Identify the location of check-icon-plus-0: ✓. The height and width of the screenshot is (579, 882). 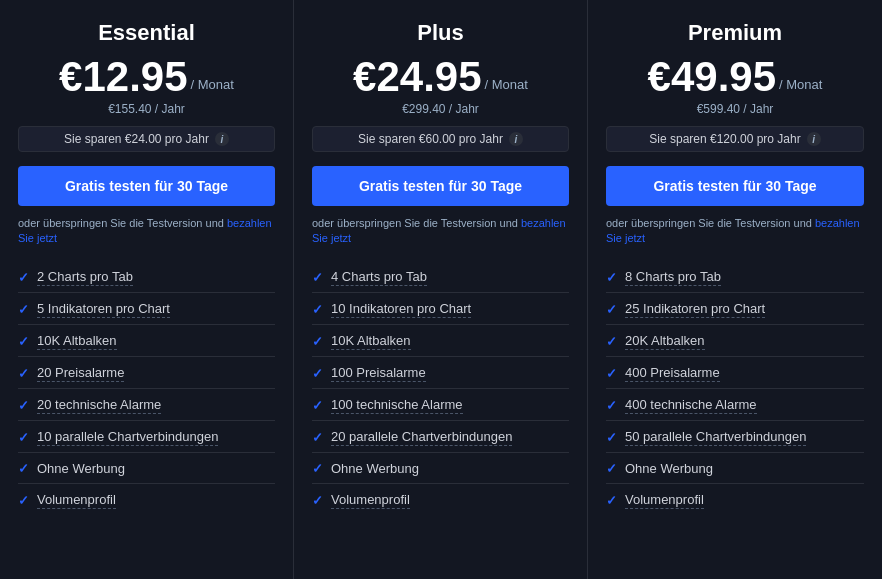
(318, 278).